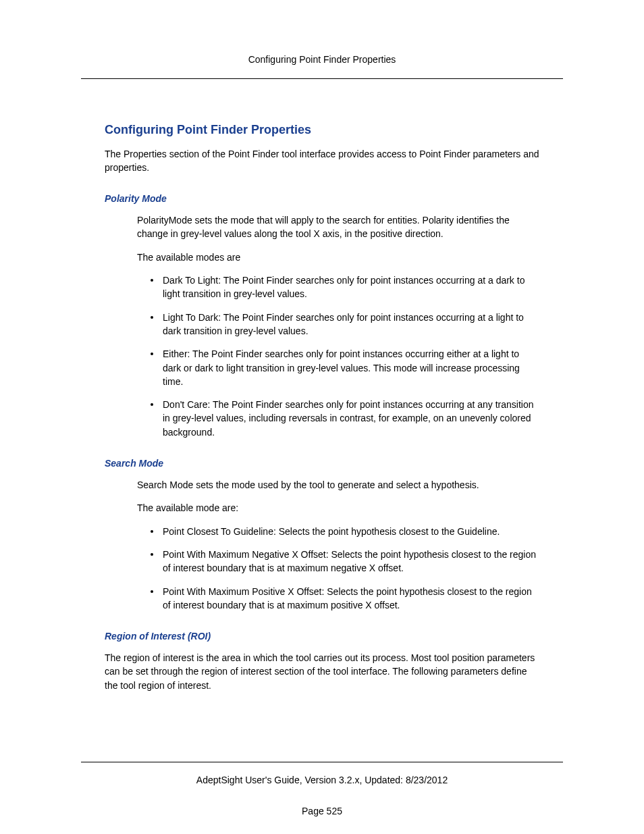 Image resolution: width=644 pixels, height=834 pixels. I want to click on list-item: Dark To Light: The Point Finder searches…, so click(351, 288).